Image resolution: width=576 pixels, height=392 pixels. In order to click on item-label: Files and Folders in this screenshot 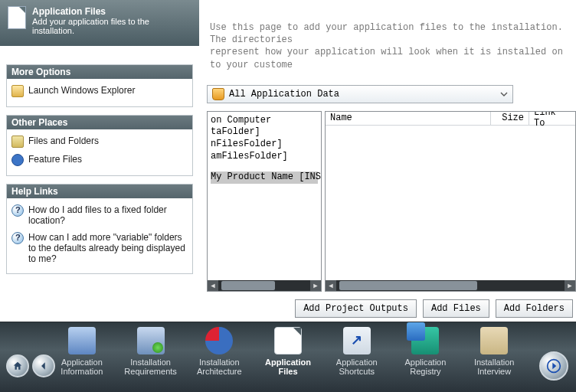, I will do `click(64, 141)`.